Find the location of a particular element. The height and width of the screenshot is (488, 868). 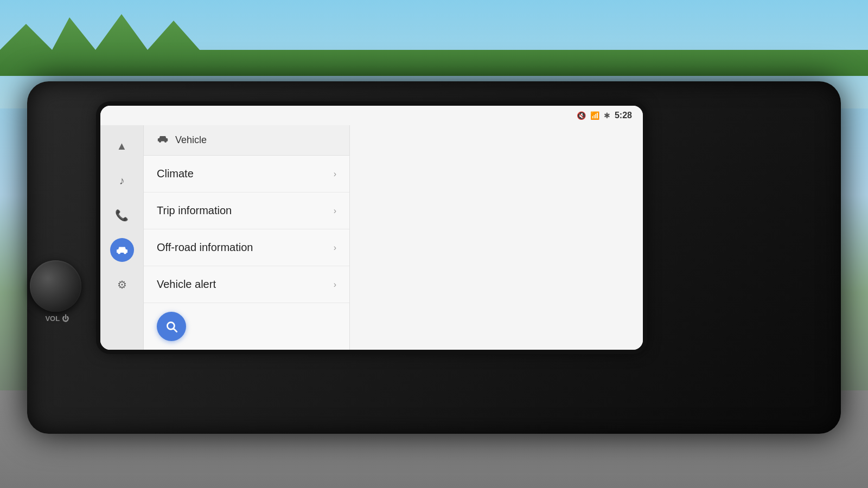

climate-label: Climate is located at coordinates (175, 174).